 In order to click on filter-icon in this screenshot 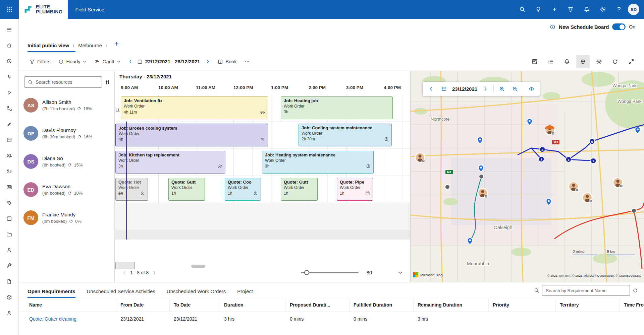, I will do `click(571, 9)`.